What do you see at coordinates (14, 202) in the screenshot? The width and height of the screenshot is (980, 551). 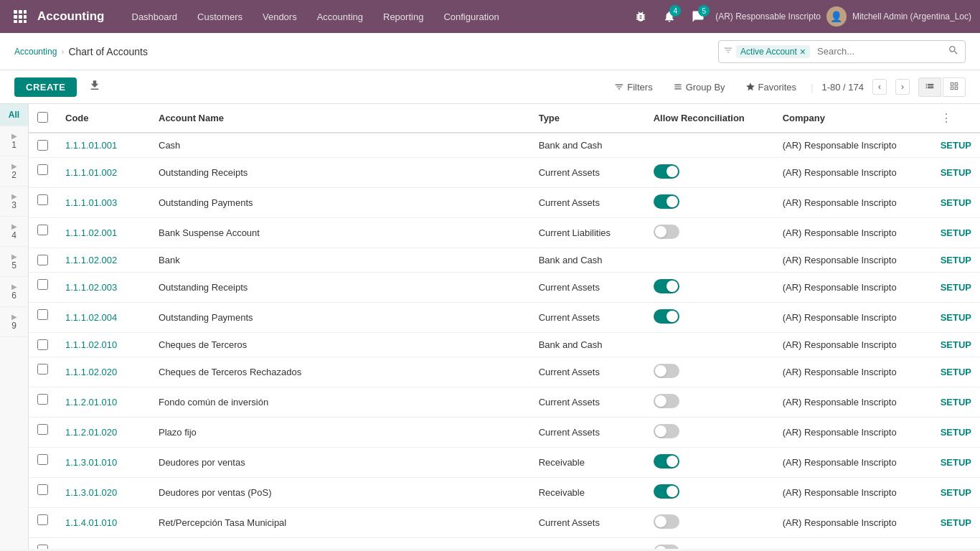 I see `group-item-3: ▶ 3` at bounding box center [14, 202].